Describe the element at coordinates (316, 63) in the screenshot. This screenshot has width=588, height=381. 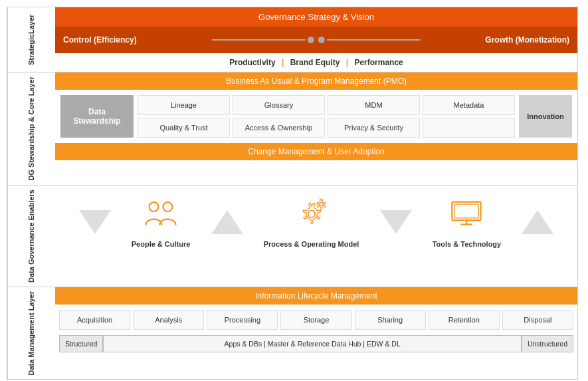
I see `productivity-bar: Productivity | Brand Equity | Performanc…` at that location.